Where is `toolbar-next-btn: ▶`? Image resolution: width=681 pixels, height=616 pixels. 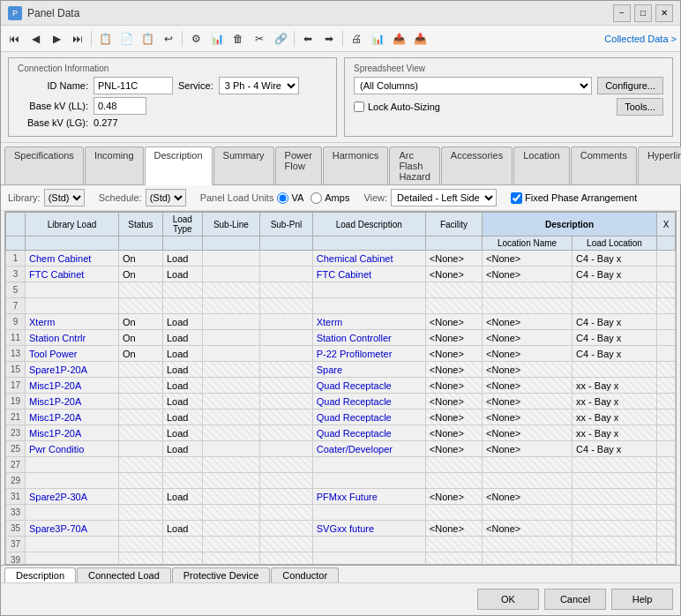 toolbar-next-btn: ▶ is located at coordinates (56, 39).